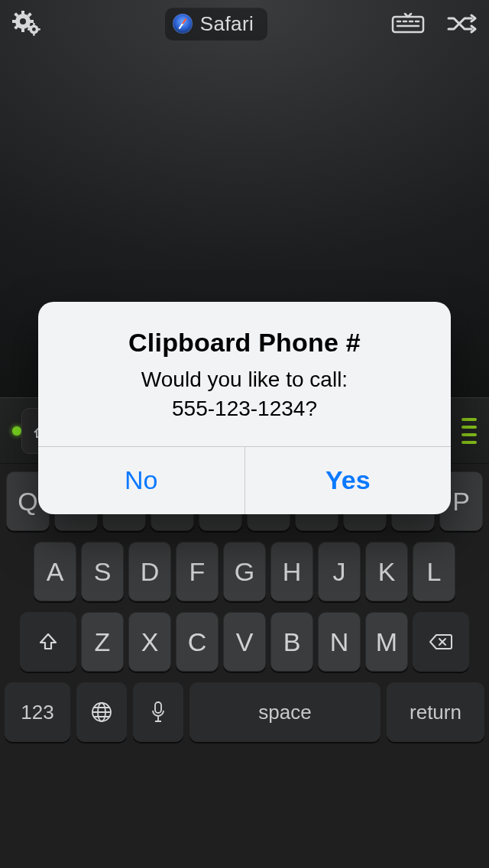  I want to click on key-backspace, so click(441, 642).